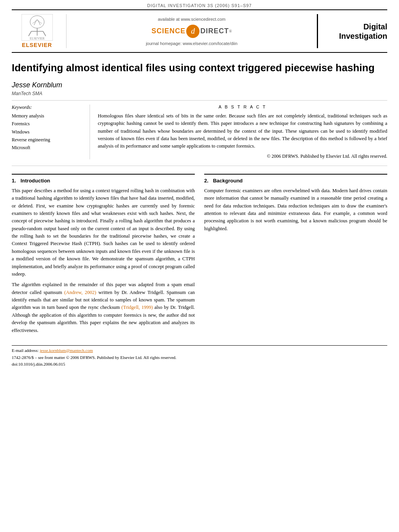 The width and height of the screenshot is (399, 532). Describe the element at coordinates (80, 292) in the screenshot. I see `andrew-2002-link: (Andrew, 2002)` at that location.